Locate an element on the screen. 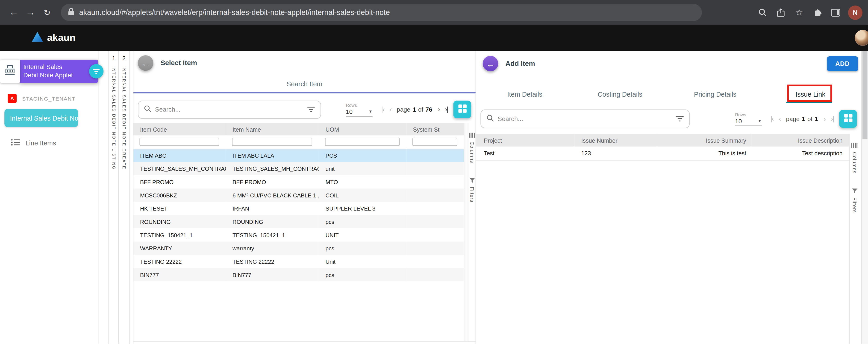  applet-card: Internal Sales Debit Note Applet is located at coordinates (49, 71).